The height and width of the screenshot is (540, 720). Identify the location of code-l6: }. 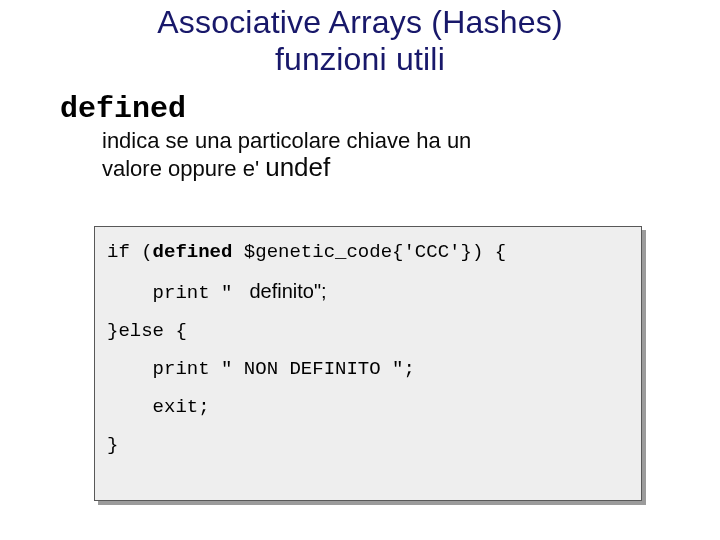
(112, 445).